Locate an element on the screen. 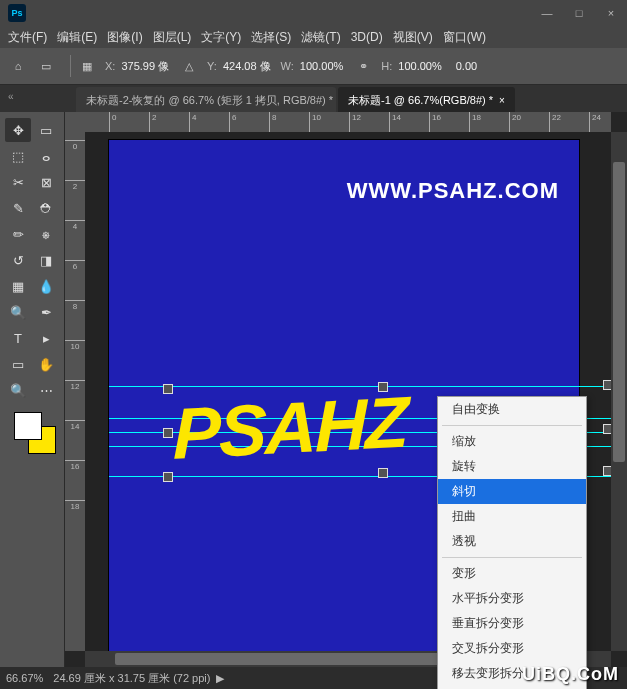 Image resolution: width=627 pixels, height=689 pixels. frame-tool: ⊠ is located at coordinates (46, 182).